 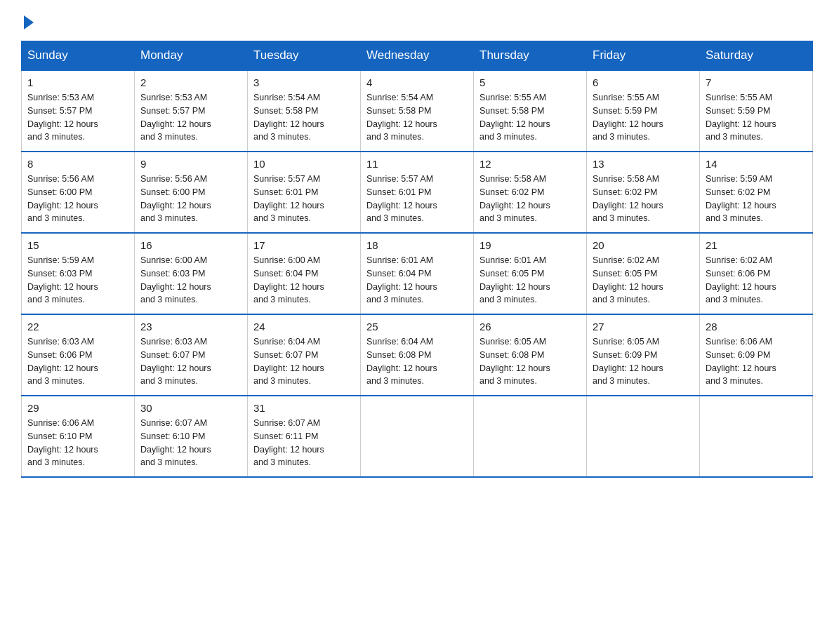 I want to click on day-number: 6, so click(x=643, y=83).